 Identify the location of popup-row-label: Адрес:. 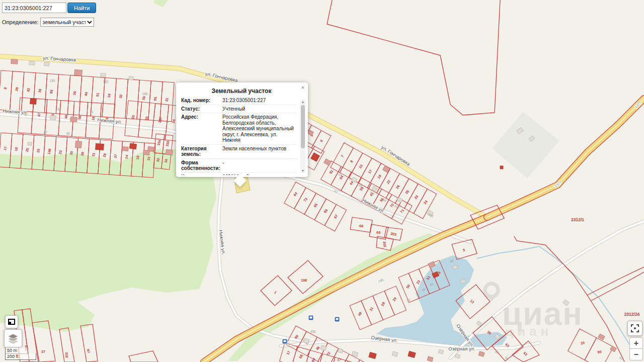
(202, 129).